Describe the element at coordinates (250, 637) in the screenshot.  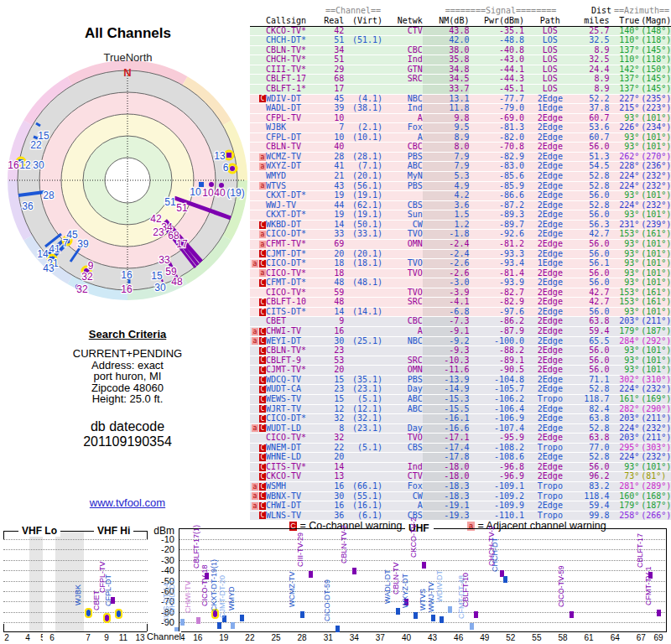
I see `channel-tick: 22` at that location.